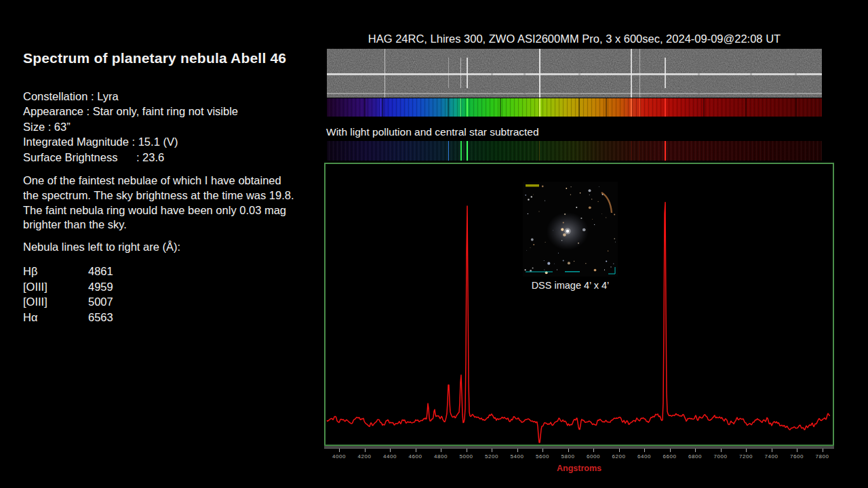 The width and height of the screenshot is (868, 488). What do you see at coordinates (570, 229) in the screenshot?
I see `dss-inset-image` at bounding box center [570, 229].